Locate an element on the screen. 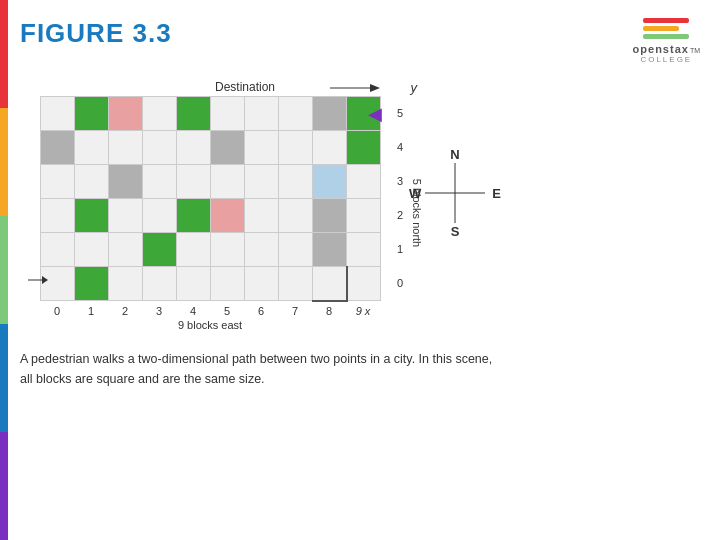 Image resolution: width=720 pixels, height=540 pixels. caption-line1: A pedestrian walks a two-dimensional pat… is located at coordinates (256, 359).